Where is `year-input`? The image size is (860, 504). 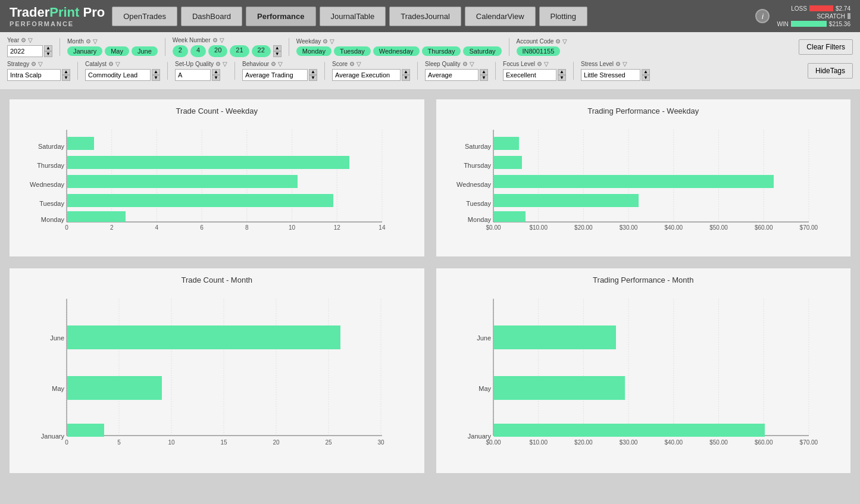 year-input is located at coordinates (25, 51).